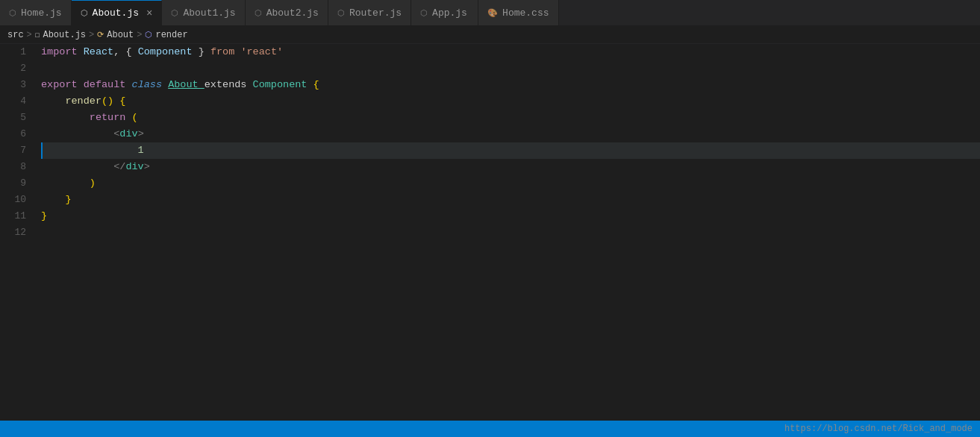  What do you see at coordinates (60, 35) in the screenshot?
I see `breadcrumb-file: ☐ About.js` at bounding box center [60, 35].